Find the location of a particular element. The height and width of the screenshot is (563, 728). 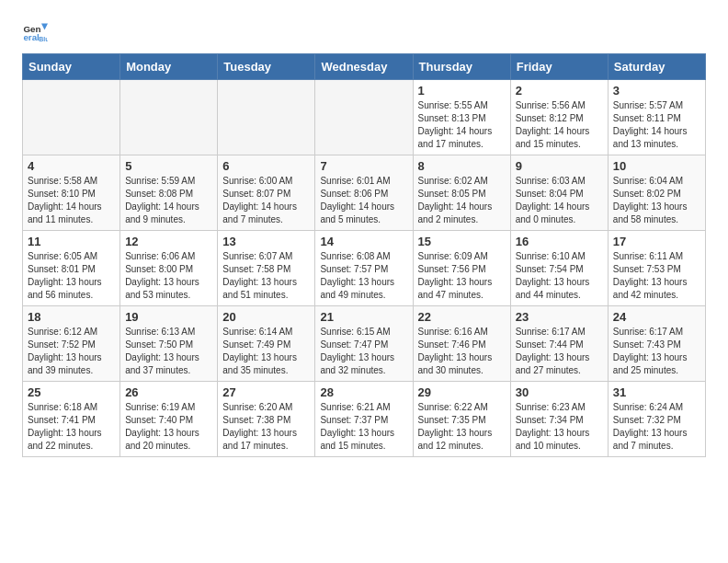

day-number: 19 is located at coordinates (169, 316).